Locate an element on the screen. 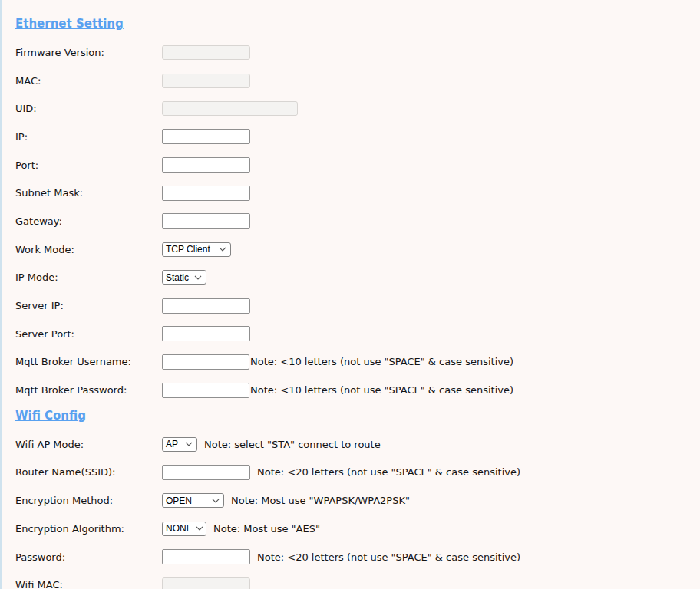 Image resolution: width=700 pixels, height=589 pixels. ip-mode-select: Static is located at coordinates (184, 278).